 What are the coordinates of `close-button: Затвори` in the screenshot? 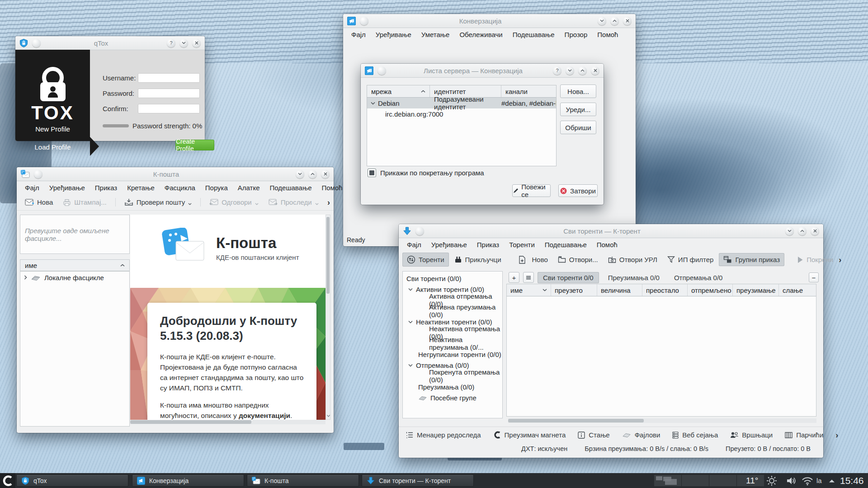 It's located at (578, 191).